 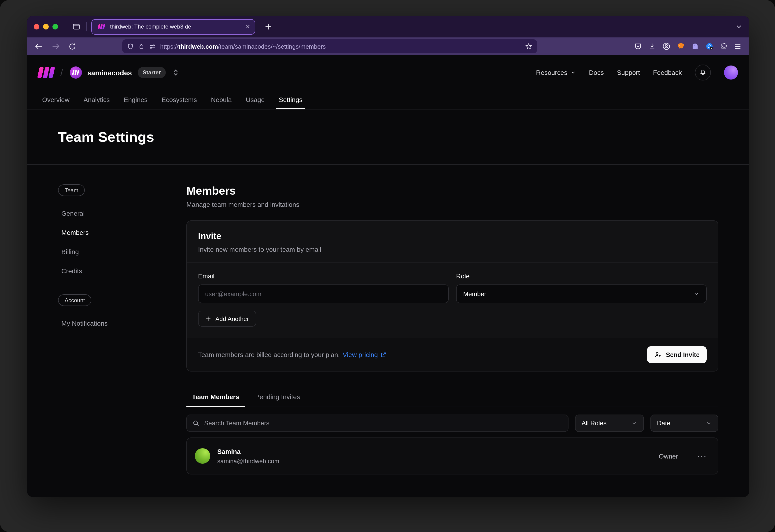 I want to click on window-controls, so click(x=46, y=27).